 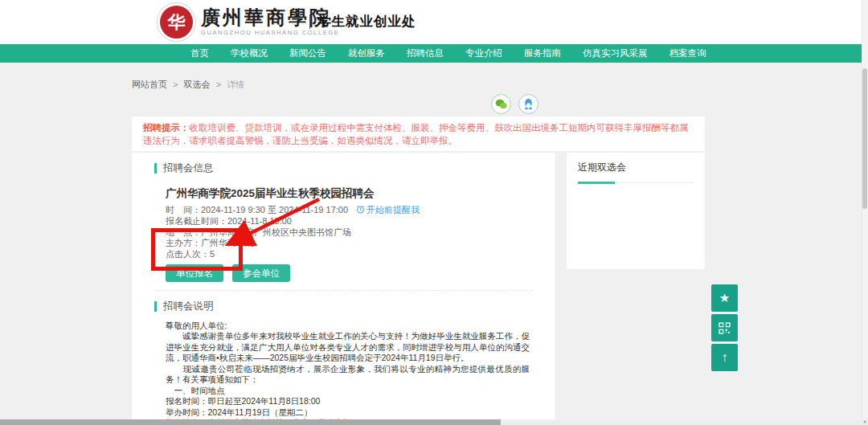 I want to click on fair-info-section-header: 招聘会信息, so click(x=355, y=169).